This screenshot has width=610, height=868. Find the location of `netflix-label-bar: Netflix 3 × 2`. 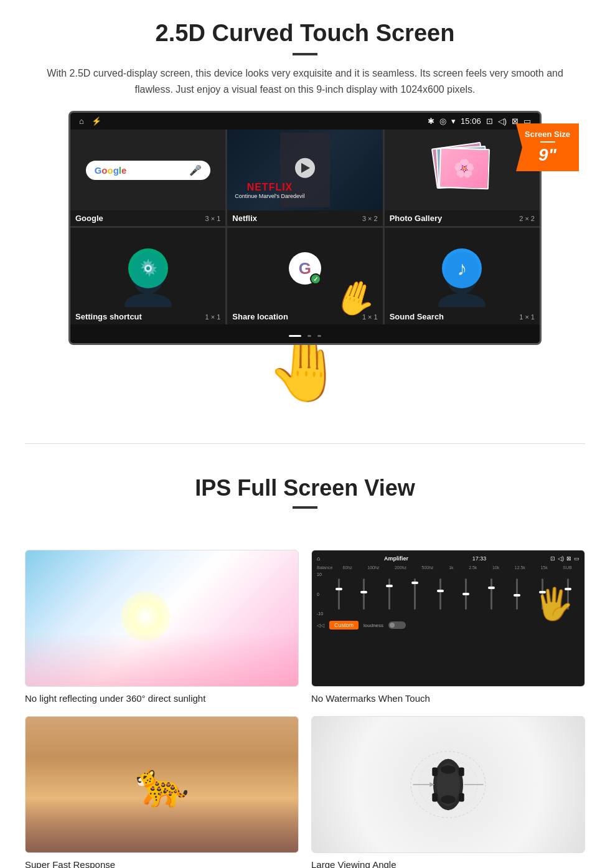

netflix-label-bar: Netflix 3 × 2 is located at coordinates (305, 218).